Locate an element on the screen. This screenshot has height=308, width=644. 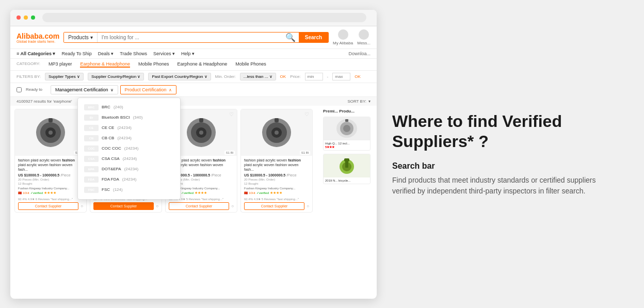
nav-all-categories: ≡ All Categories ▾ is located at coordinates (36, 54).